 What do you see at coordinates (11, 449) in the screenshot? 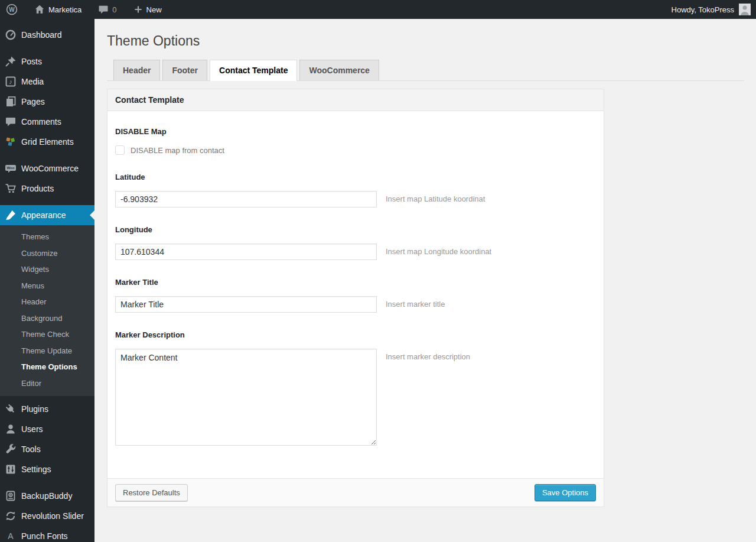
I see `wrench-icon` at bounding box center [11, 449].